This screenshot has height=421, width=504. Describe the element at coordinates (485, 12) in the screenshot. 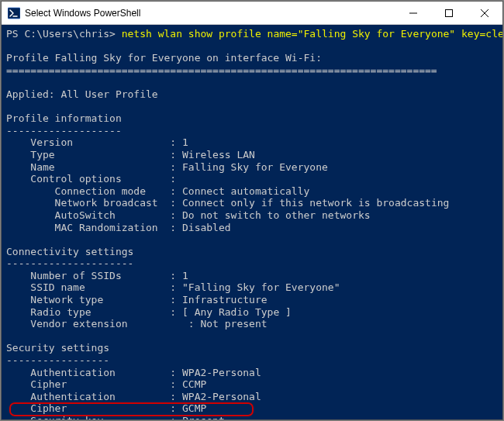

I see `close-button` at that location.